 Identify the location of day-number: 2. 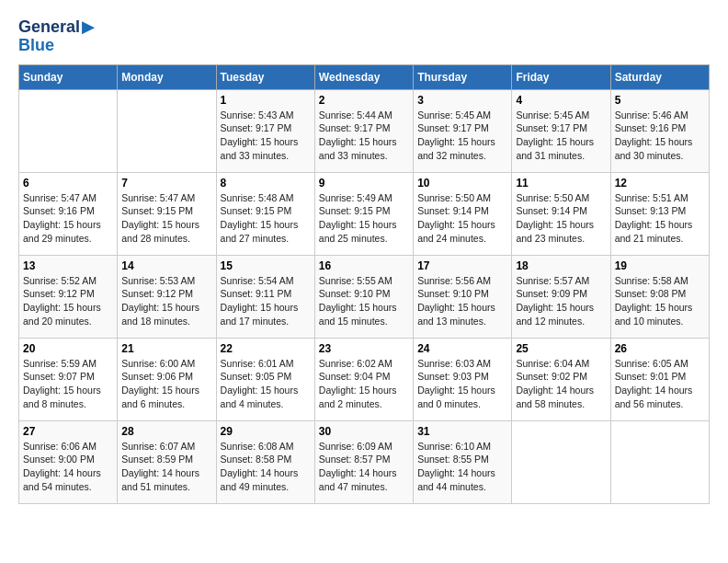
(364, 100).